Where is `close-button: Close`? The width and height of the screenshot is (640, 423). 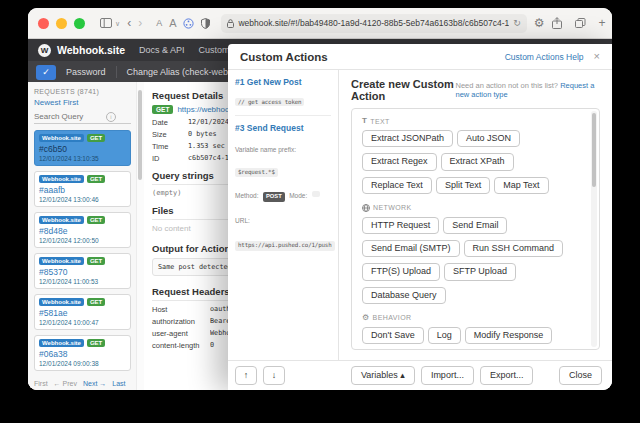
close-button: Close is located at coordinates (580, 376).